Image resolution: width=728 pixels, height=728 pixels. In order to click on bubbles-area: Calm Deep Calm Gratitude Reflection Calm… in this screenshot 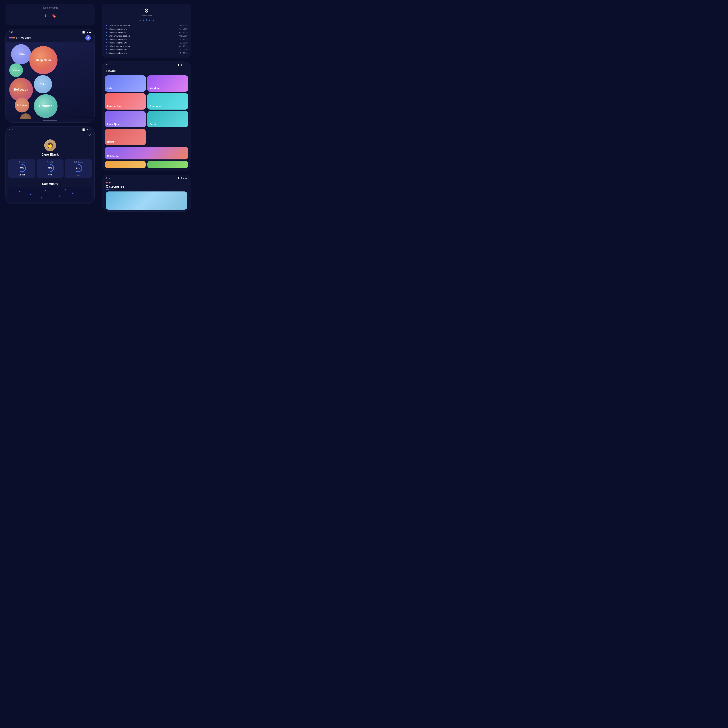, I will do `click(50, 81)`.